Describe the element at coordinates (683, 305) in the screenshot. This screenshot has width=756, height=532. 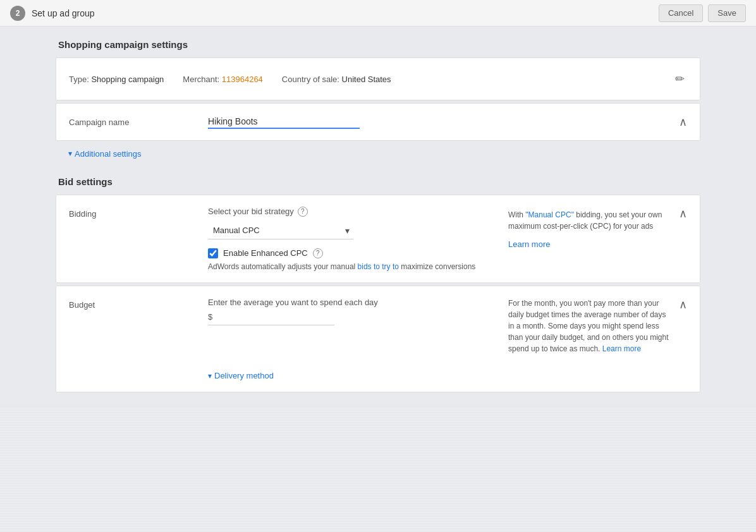
I see `budget-collapse-icon: ∧` at that location.